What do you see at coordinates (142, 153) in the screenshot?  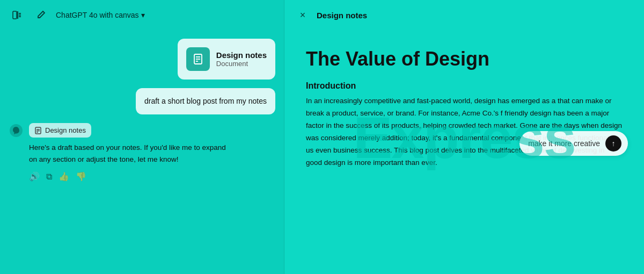 I see `assistant-section: Design notes Here's a draft based on you…` at bounding box center [142, 153].